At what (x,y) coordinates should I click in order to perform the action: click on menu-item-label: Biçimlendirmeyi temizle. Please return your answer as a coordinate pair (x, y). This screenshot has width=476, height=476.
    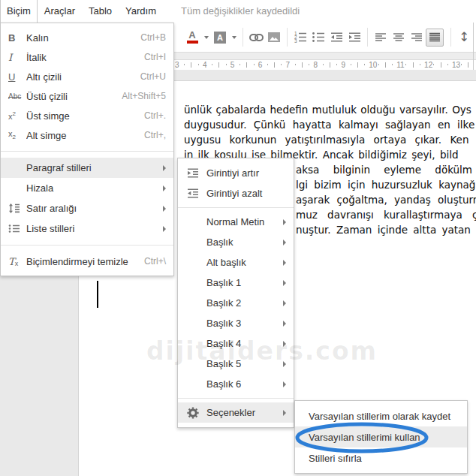
    Looking at the image, I should click on (81, 261).